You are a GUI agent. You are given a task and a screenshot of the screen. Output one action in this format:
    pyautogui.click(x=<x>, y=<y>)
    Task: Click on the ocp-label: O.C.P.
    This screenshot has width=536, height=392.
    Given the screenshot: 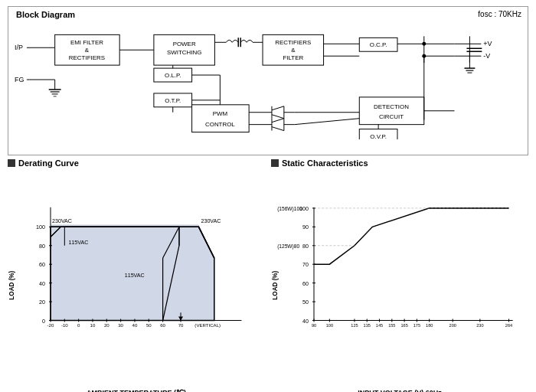 What is the action you would take?
    pyautogui.click(x=378, y=44)
    